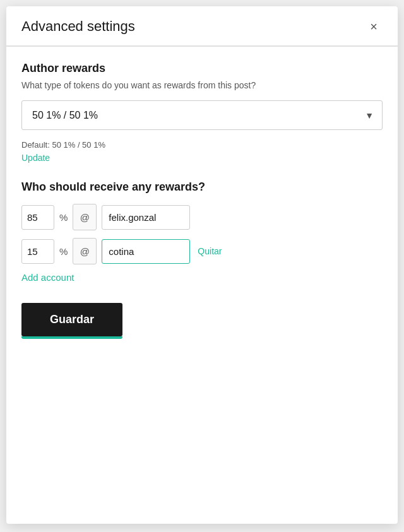 This screenshot has width=404, height=532. I want to click on beneficiary-row-2: % @ Quitar, so click(202, 251).